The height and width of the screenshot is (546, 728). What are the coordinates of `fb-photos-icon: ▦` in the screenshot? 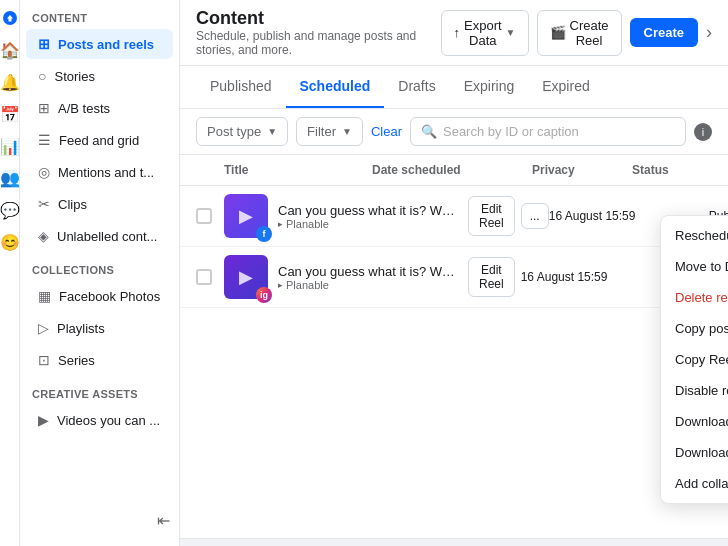 It's located at (44, 296).